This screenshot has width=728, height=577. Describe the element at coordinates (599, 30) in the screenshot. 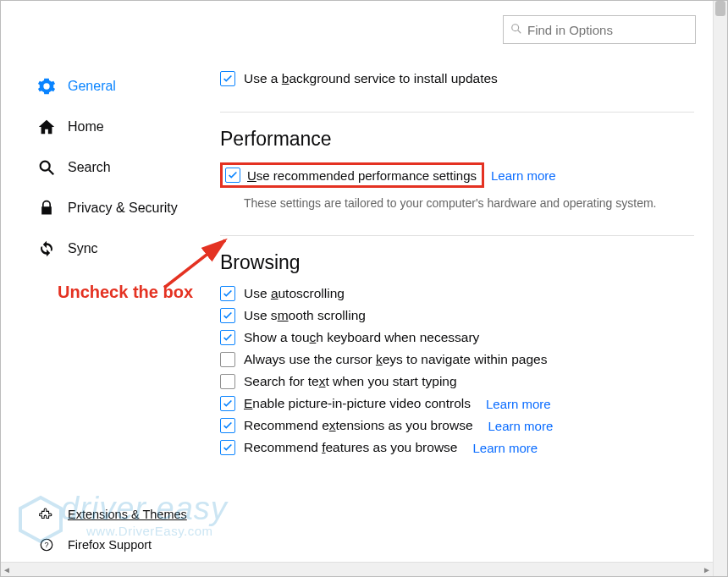

I see `search-box` at that location.